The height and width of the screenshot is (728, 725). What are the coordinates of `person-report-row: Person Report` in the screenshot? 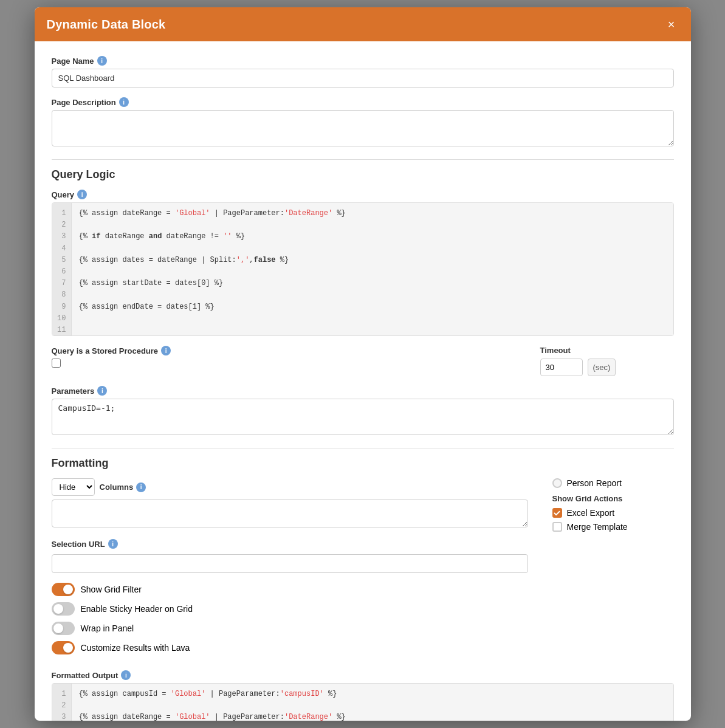 It's located at (613, 483).